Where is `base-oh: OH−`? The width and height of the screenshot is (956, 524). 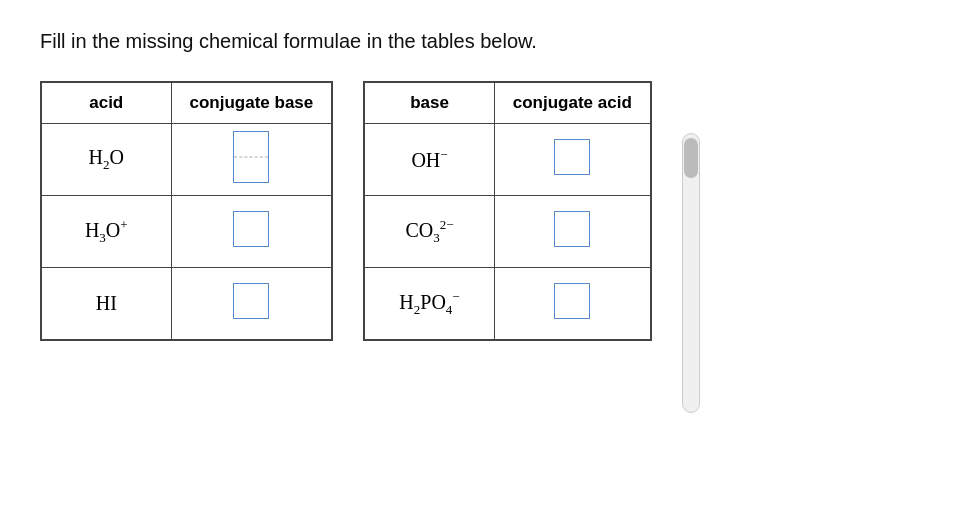 base-oh: OH− is located at coordinates (429, 160).